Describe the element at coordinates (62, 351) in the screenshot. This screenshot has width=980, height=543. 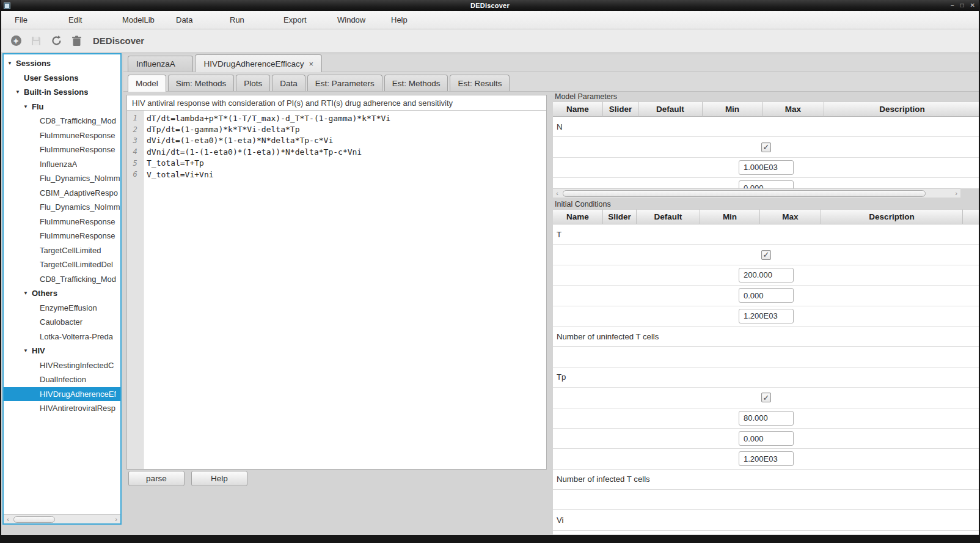
I see `tree-item: ▼ HIV` at that location.